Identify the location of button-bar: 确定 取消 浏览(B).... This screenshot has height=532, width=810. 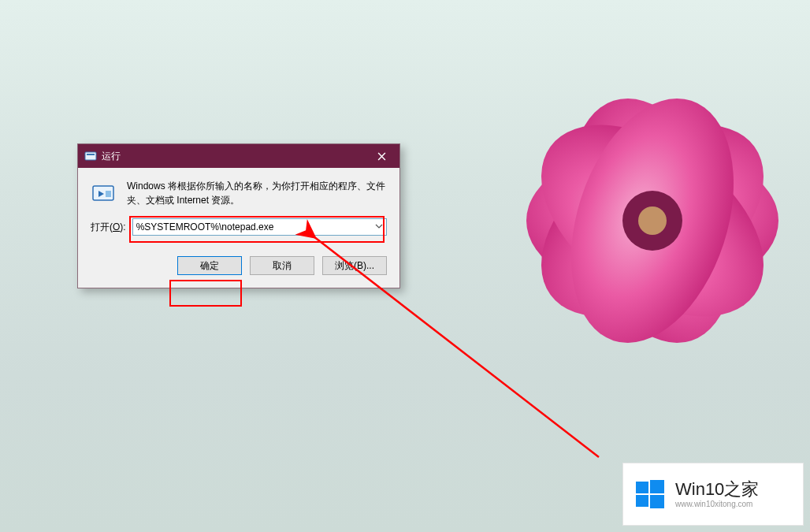
(239, 267).